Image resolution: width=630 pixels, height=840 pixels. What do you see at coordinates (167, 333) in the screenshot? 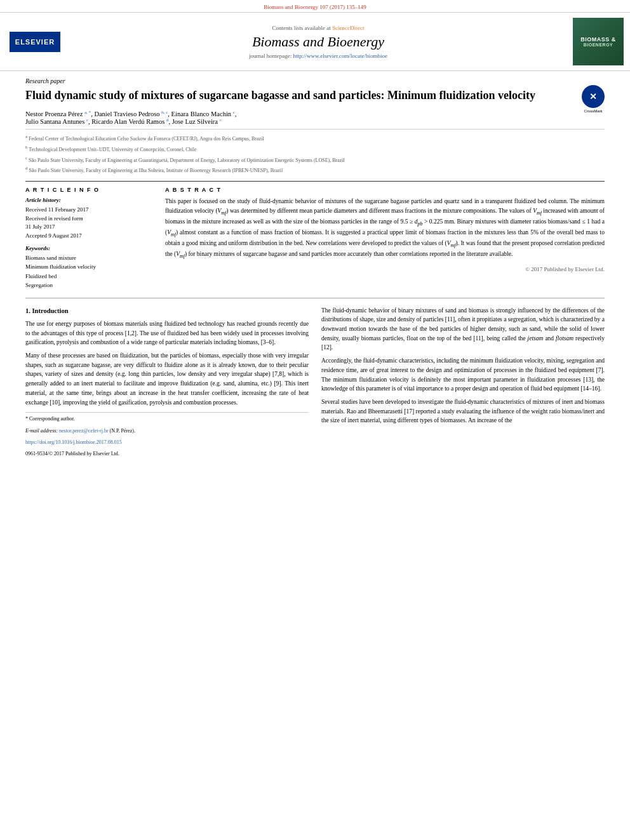
I see `intro-para-1: The use for energy purposes of biomass m…` at bounding box center [167, 333].